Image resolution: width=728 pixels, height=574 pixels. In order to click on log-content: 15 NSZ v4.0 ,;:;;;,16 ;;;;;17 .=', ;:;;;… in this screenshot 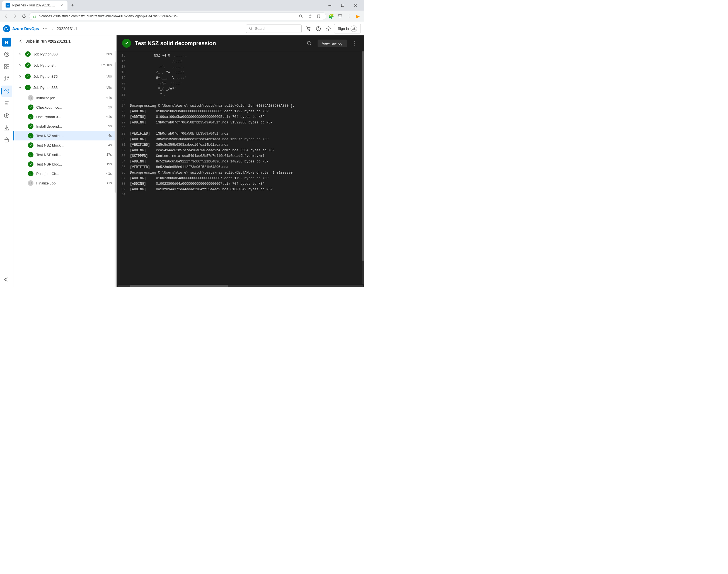, I will do `click(240, 168)`.